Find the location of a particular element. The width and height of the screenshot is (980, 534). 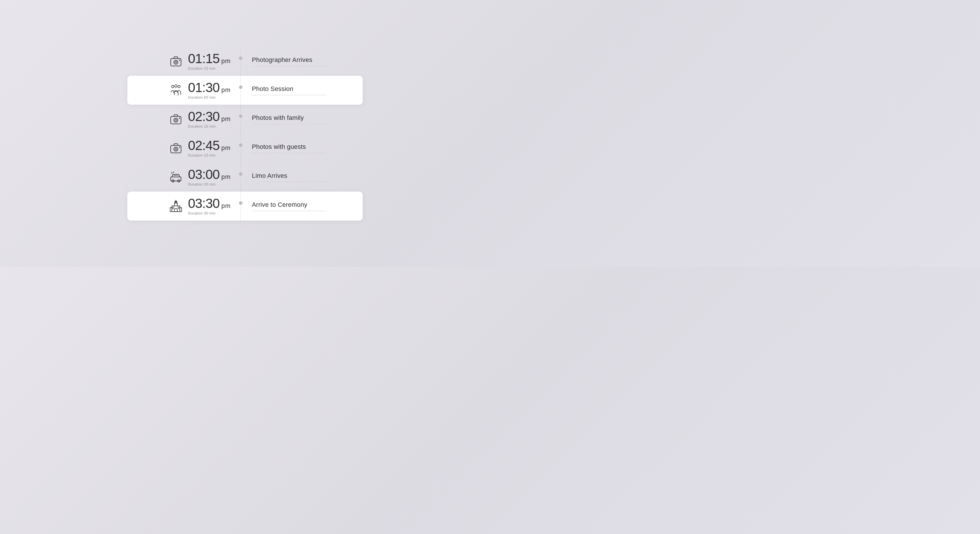

time-group: 03:00 pm Duration 20 min is located at coordinates (209, 177).